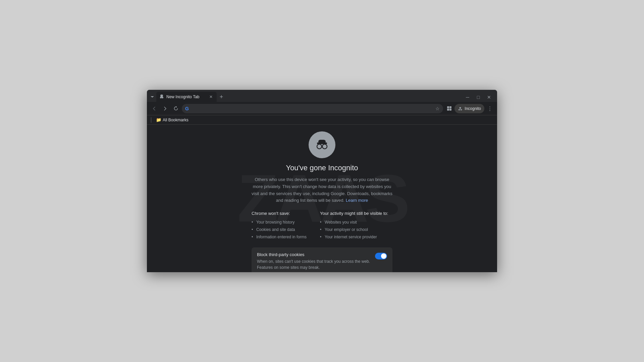 The width and height of the screenshot is (644, 362). I want to click on tab-favicon, so click(162, 97).